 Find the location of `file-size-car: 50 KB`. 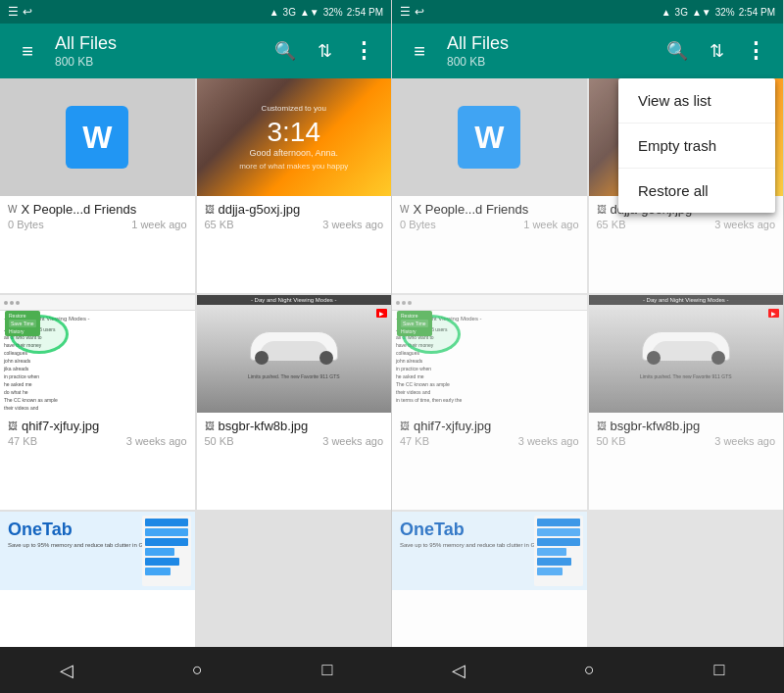

file-size-car: 50 KB is located at coordinates (220, 441).